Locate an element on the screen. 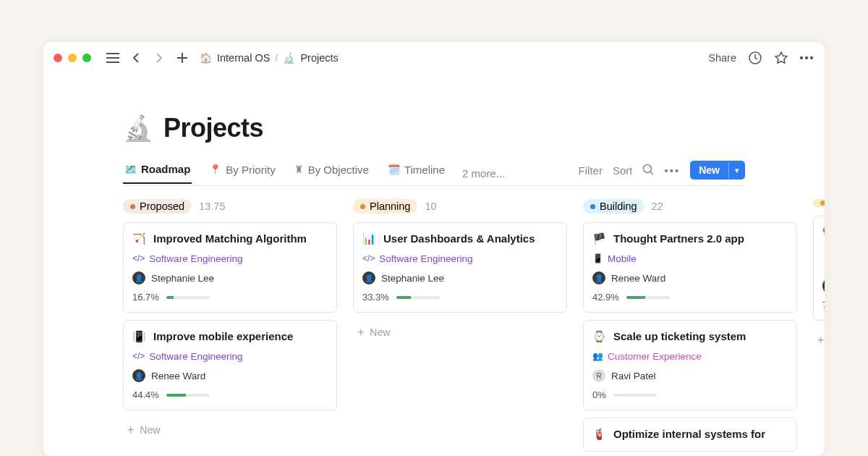 The image size is (868, 456). column-name: Building is located at coordinates (618, 206).